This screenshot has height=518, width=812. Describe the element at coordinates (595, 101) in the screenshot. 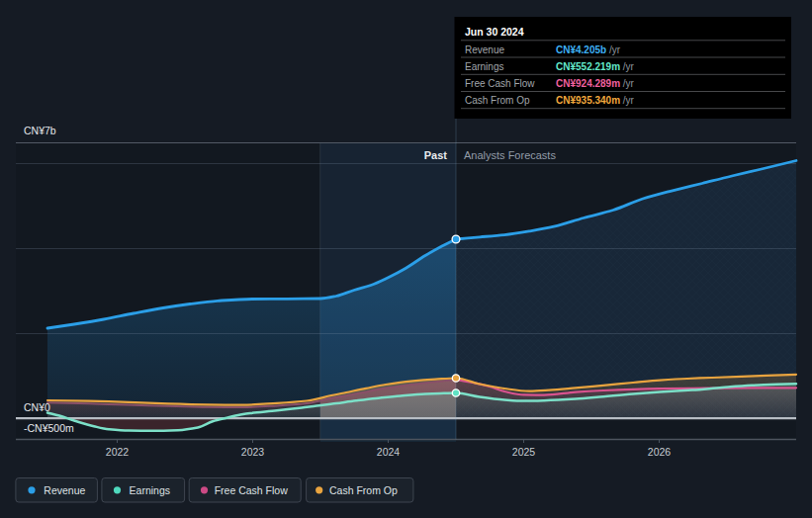

I see `svg-text: CN¥935.340m /yr` at that location.